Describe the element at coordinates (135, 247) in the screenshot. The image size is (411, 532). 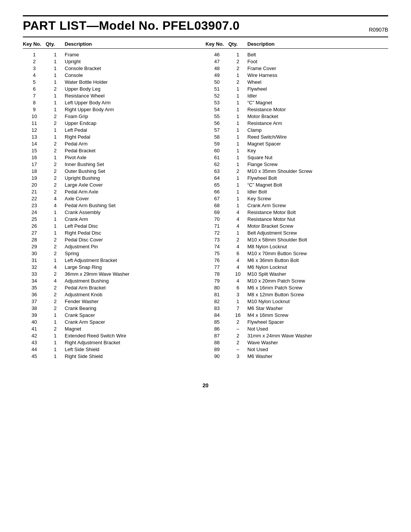
I see `cell-desc: Adjustment Pin` at that location.